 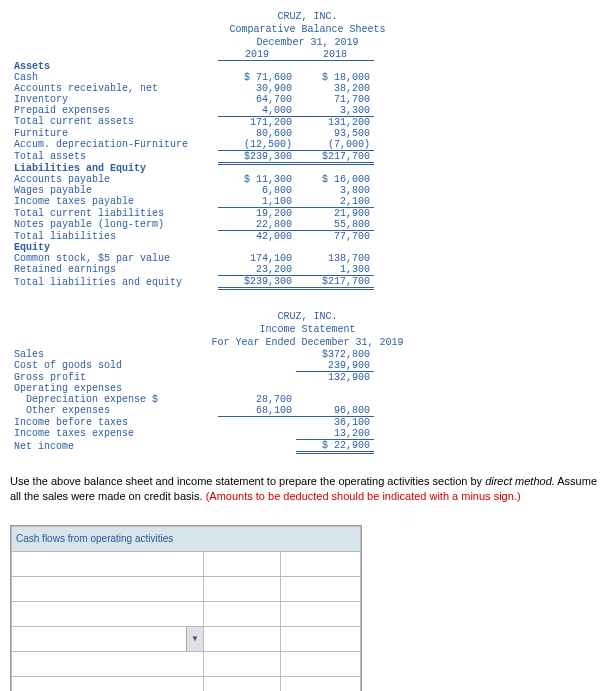 I want to click on row-val: 55,800, so click(x=335, y=225).